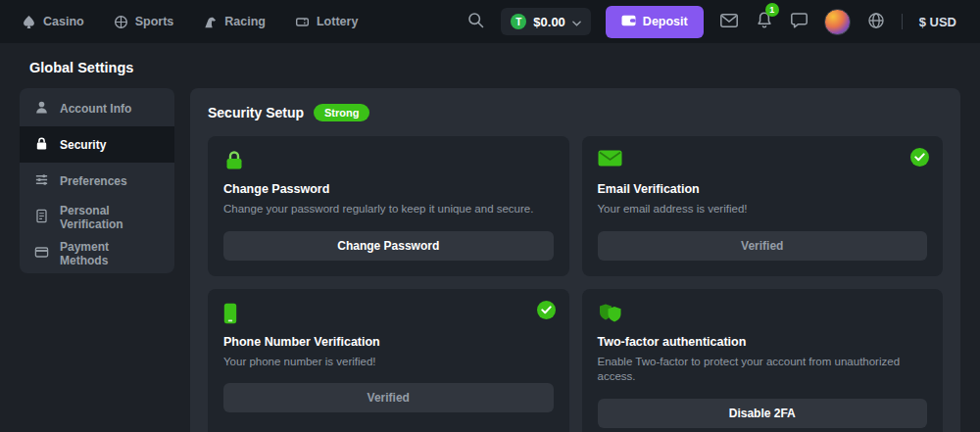 The height and width of the screenshot is (432, 980). Describe the element at coordinates (729, 22) in the screenshot. I see `inbox-button` at that location.